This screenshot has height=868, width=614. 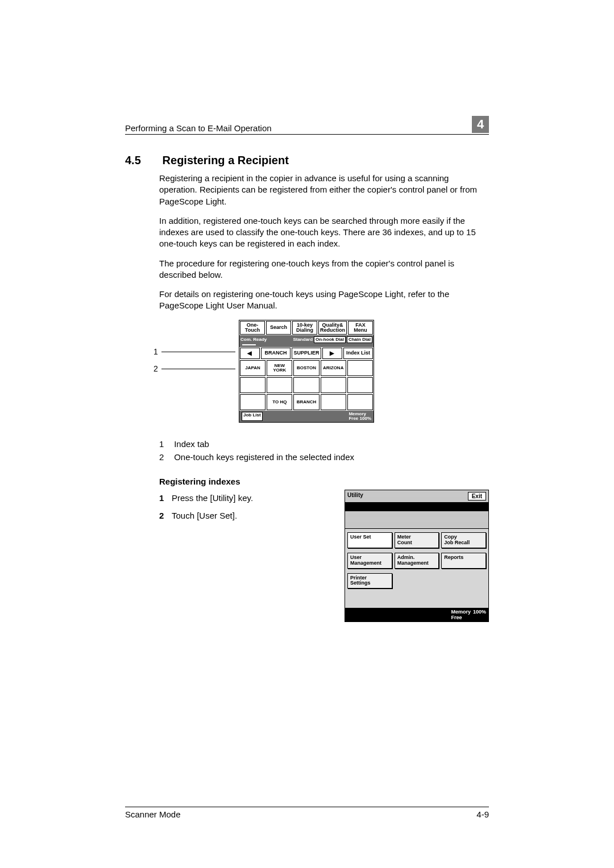 What do you see at coordinates (156, 352) in the screenshot?
I see `callout-1: 1` at bounding box center [156, 352].